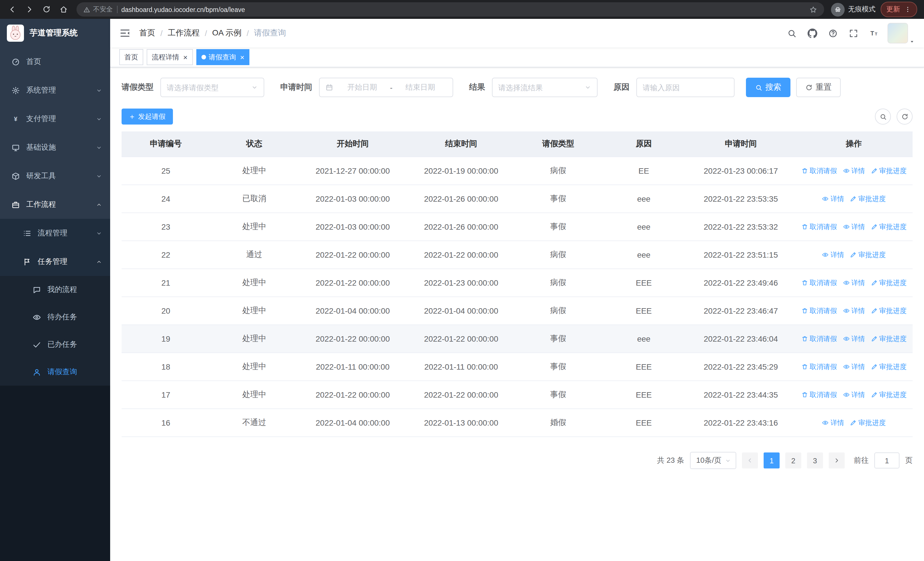 This screenshot has height=561, width=924. I want to click on kebab-menu-icon, so click(908, 9).